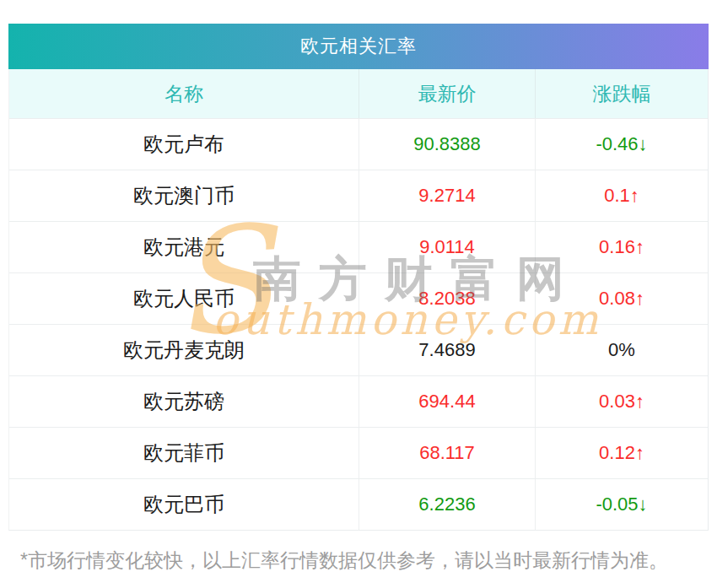 The width and height of the screenshot is (717, 588). I want to click on currency-pair-name: 欧元港元, so click(184, 247).